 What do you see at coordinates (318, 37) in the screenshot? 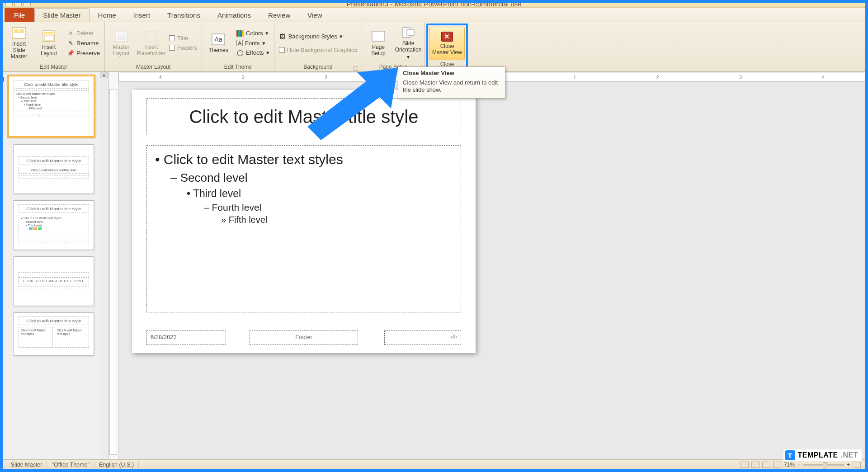
I see `background-styles-dropdown: 🖼Background Styles ▾` at bounding box center [318, 37].